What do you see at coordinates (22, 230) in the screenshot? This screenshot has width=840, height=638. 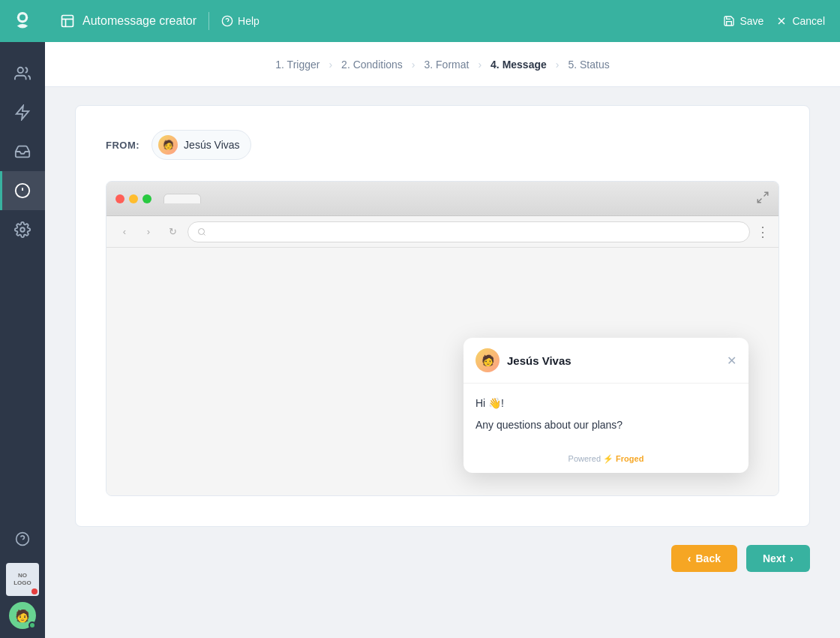 I see `sidebar-item-settings` at bounding box center [22, 230].